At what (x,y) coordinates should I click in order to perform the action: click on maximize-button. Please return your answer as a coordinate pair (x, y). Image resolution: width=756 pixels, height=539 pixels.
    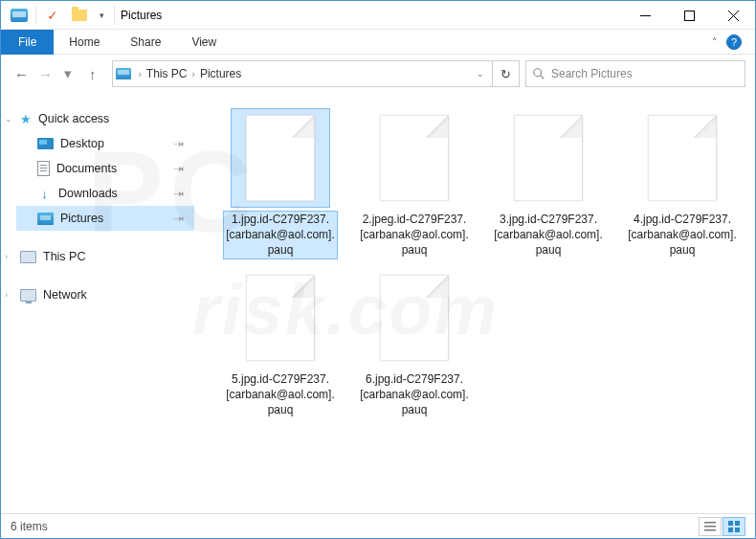
    Looking at the image, I should click on (689, 15).